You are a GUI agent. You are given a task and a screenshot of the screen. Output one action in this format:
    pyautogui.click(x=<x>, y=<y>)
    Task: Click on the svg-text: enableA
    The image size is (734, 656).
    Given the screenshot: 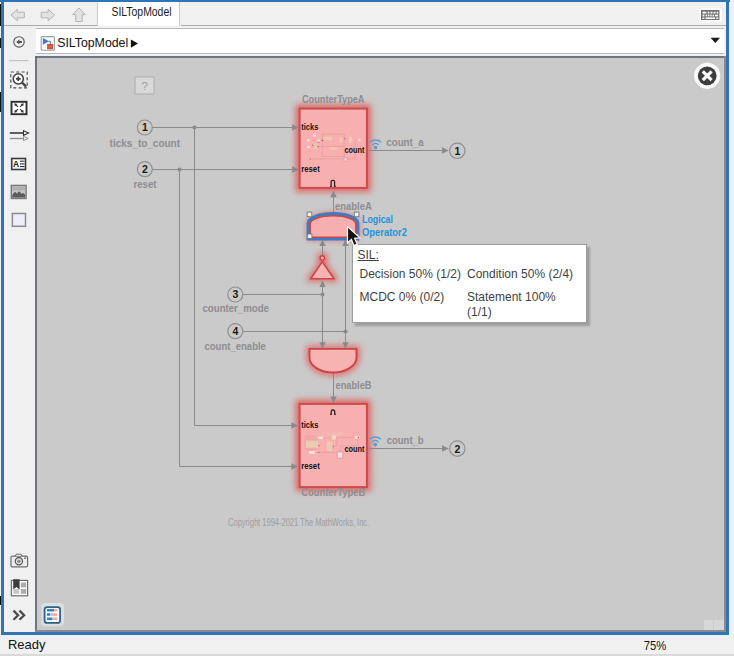 What is the action you would take?
    pyautogui.click(x=354, y=206)
    